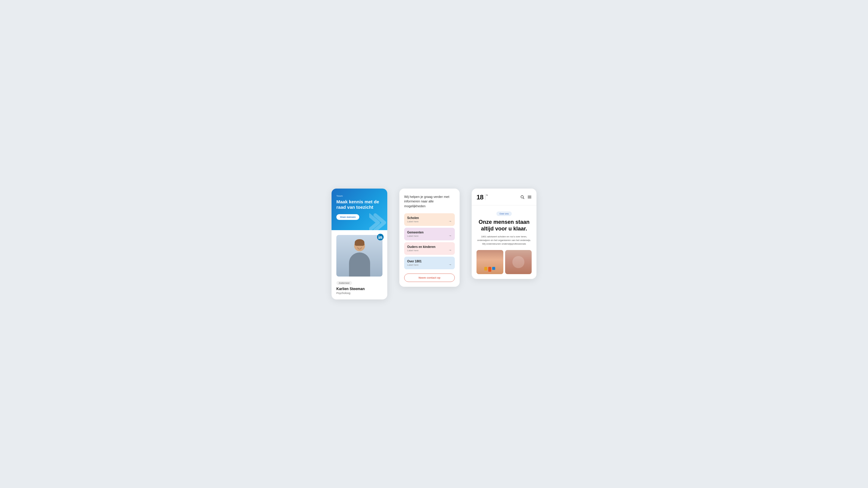  What do you see at coordinates (414, 263) in the screenshot?
I see `item-text: Over 1801 Label here` at bounding box center [414, 263].